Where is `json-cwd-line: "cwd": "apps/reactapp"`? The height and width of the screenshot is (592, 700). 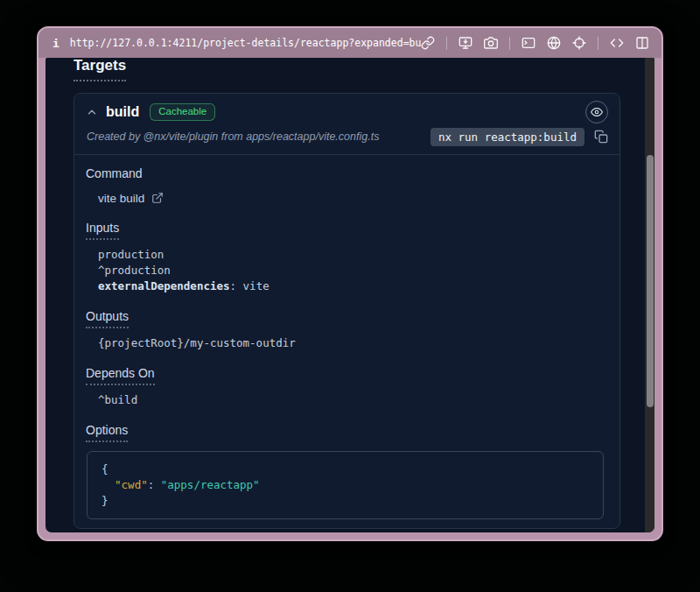 json-cwd-line: "cwd": "apps/reactapp" is located at coordinates (345, 485).